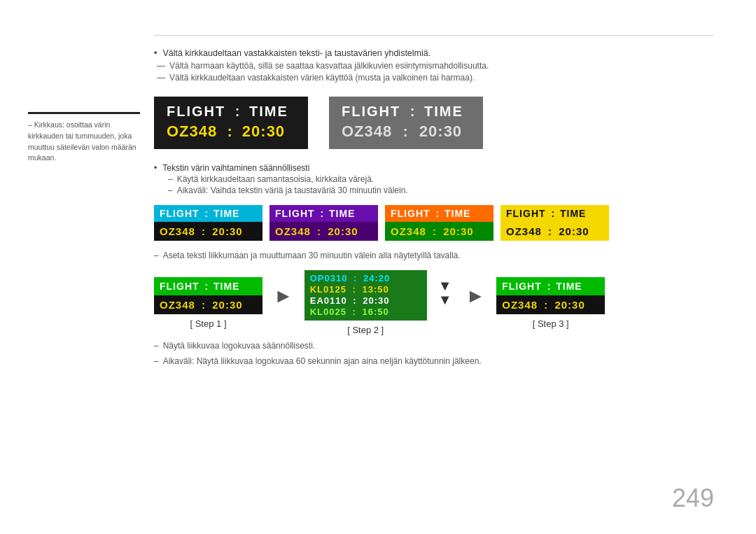 Image resolution: width=756 pixels, height=534 pixels. Describe the element at coordinates (192, 132) in the screenshot. I see `board-value: OZ348` at that location.